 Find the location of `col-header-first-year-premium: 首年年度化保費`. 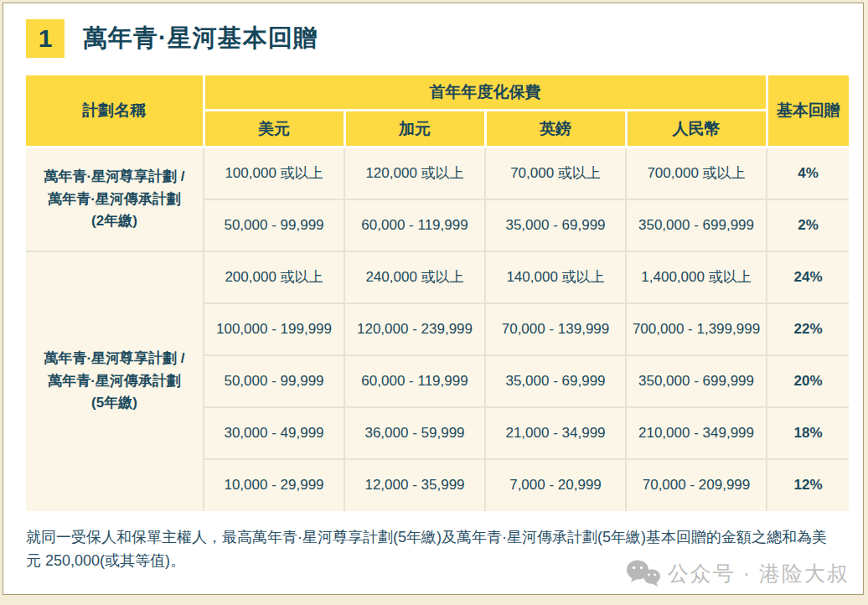

col-header-first-year-premium: 首年年度化保費 is located at coordinates (485, 93).